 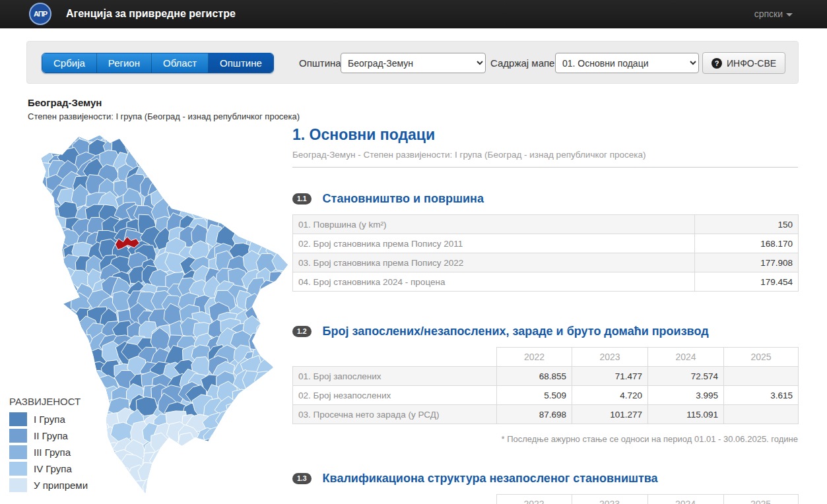 What do you see at coordinates (180, 63) in the screenshot?
I see `tab-oblast: Област` at bounding box center [180, 63].